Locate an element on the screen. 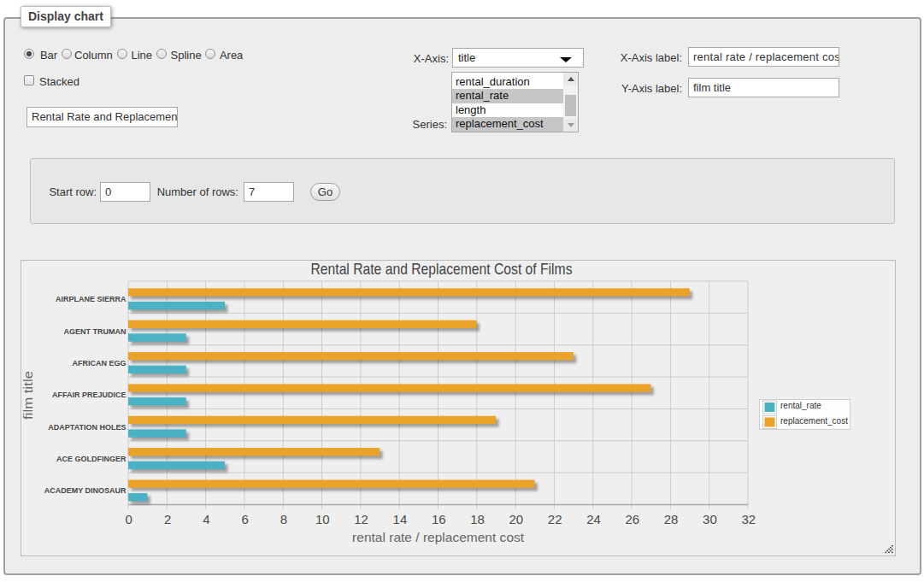 The image size is (924, 582). svg-text: film title is located at coordinates (28, 395).